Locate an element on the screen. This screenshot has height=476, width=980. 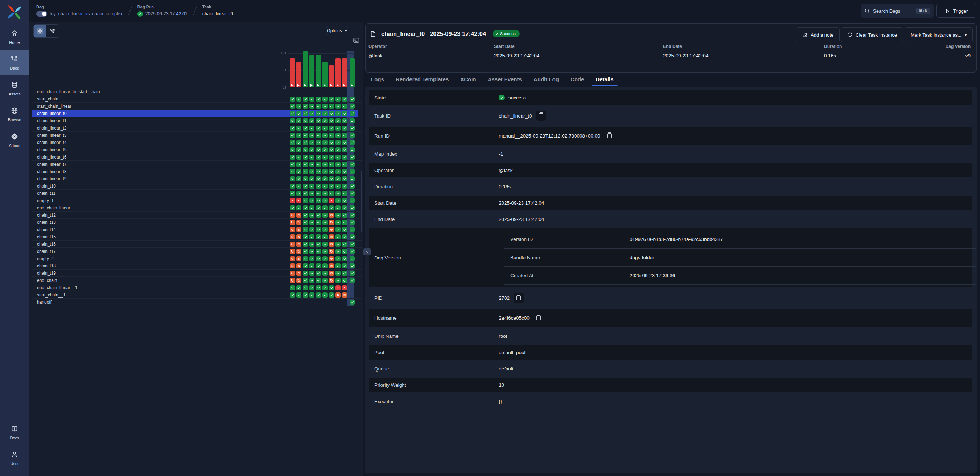
task-row: end_chain↻↻↻ is located at coordinates (197, 280).